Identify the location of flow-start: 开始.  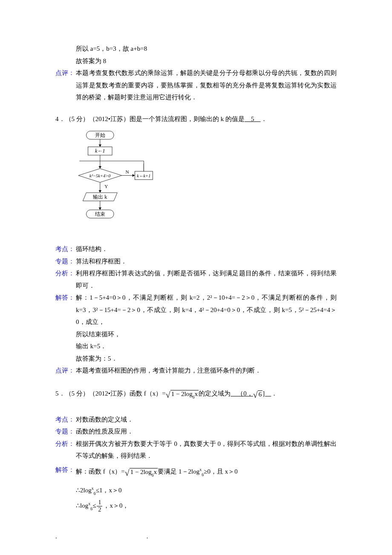
(100, 135).